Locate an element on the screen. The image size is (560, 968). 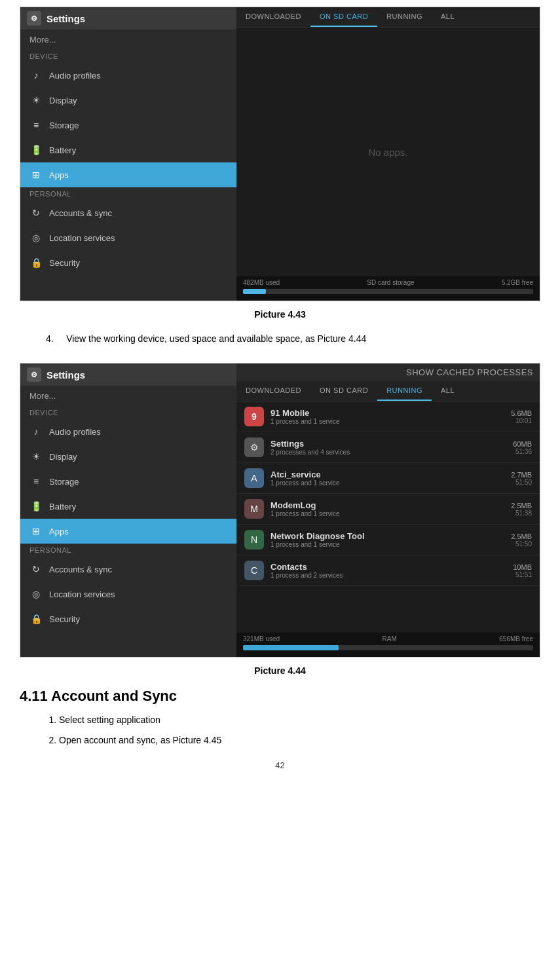
app-time-2: 51:50 is located at coordinates (521, 482).